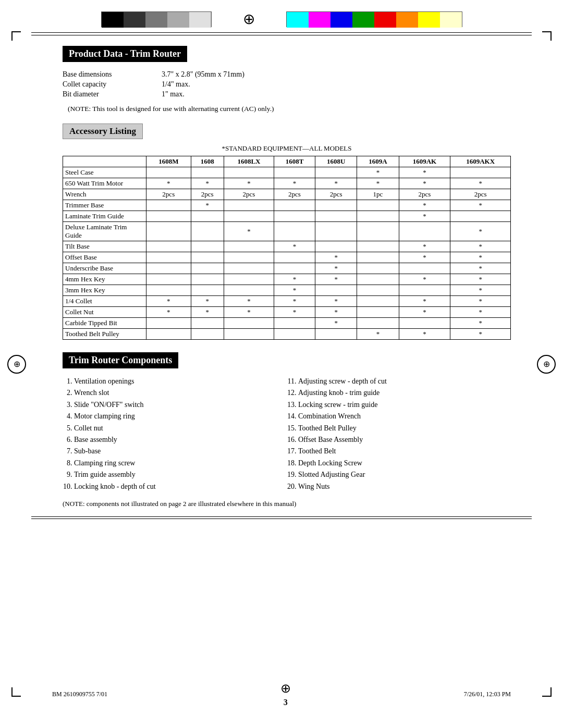 The height and width of the screenshot is (728, 563). I want to click on list-item: Wrench slot, so click(180, 393).